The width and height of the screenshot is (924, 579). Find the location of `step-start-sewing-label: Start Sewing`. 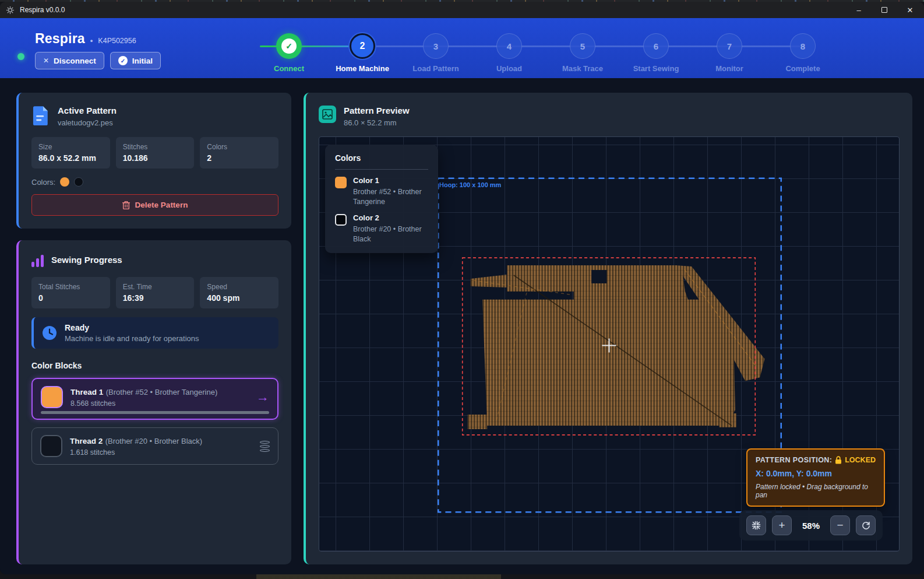

step-start-sewing-label: Start Sewing is located at coordinates (656, 69).